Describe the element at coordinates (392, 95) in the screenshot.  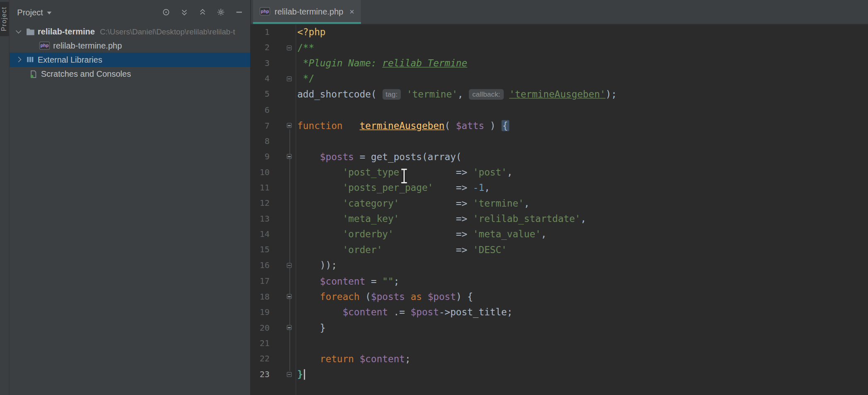
I see `parameter-hint: tag:` at that location.